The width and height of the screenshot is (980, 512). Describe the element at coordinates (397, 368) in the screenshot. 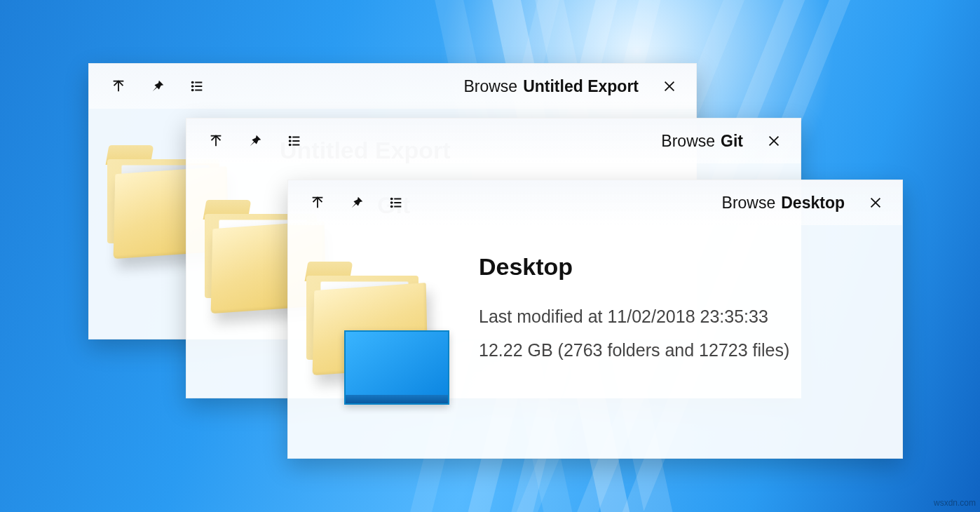

I see `desktop-overlay-icon` at that location.